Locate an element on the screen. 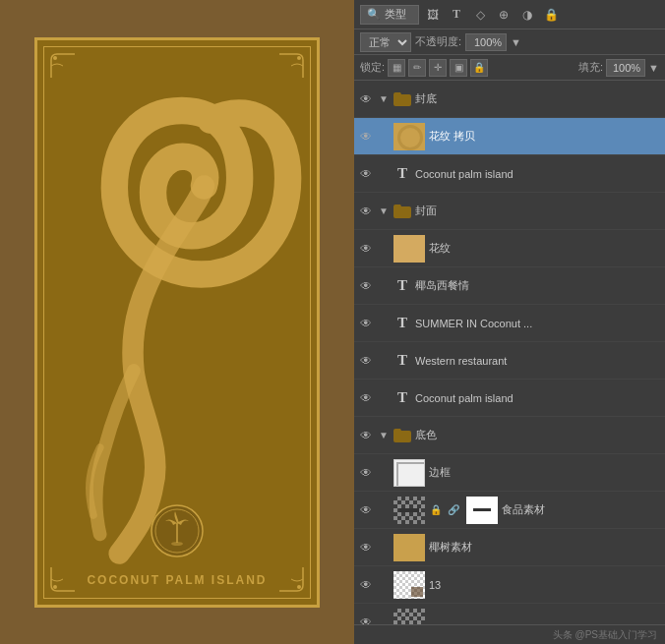 The height and width of the screenshot is (644, 665). layer-chinese-text: 👁 T 椰岛西餐情 is located at coordinates (510, 286).